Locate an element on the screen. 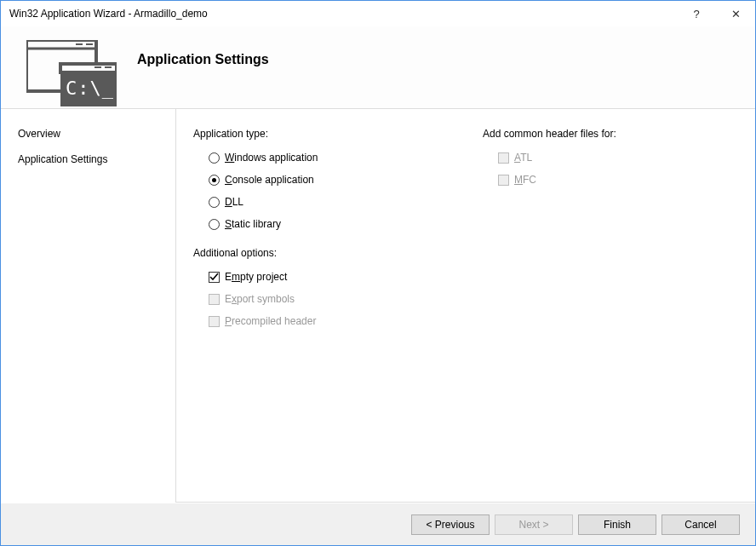  help-button: ? is located at coordinates (696, 14).